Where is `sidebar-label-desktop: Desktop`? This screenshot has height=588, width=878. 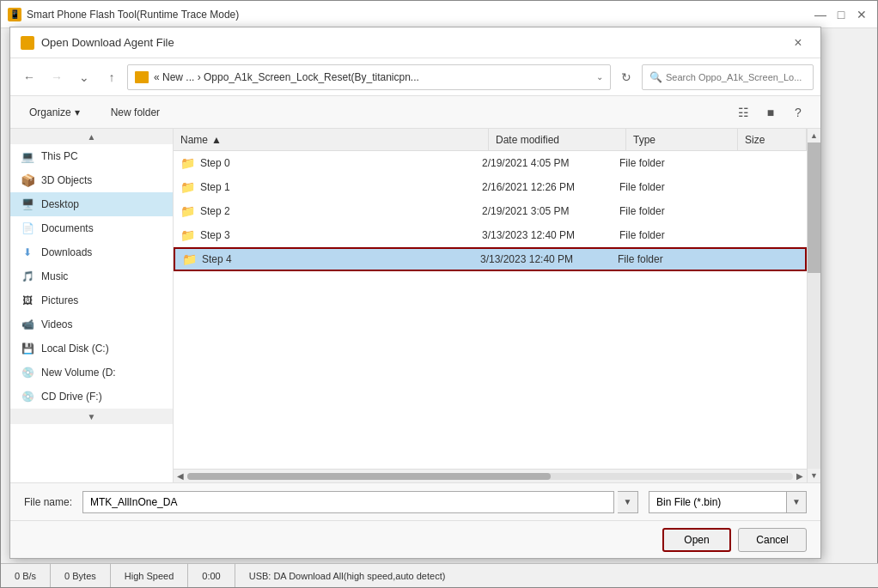 sidebar-label-desktop: Desktop is located at coordinates (60, 204).